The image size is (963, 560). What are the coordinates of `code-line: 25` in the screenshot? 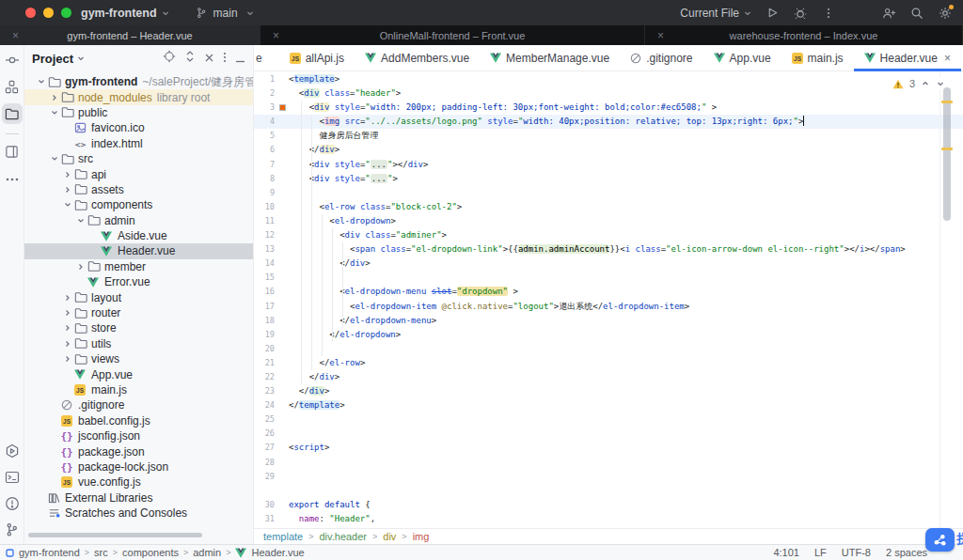 It's located at (608, 419).